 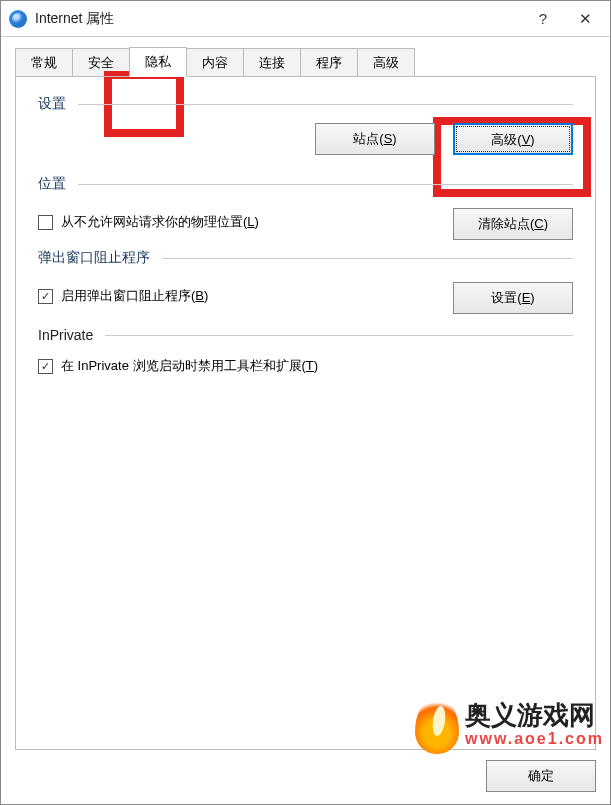 I want to click on section-popup-label: 弹出窗口阻止程序, so click(x=94, y=258).